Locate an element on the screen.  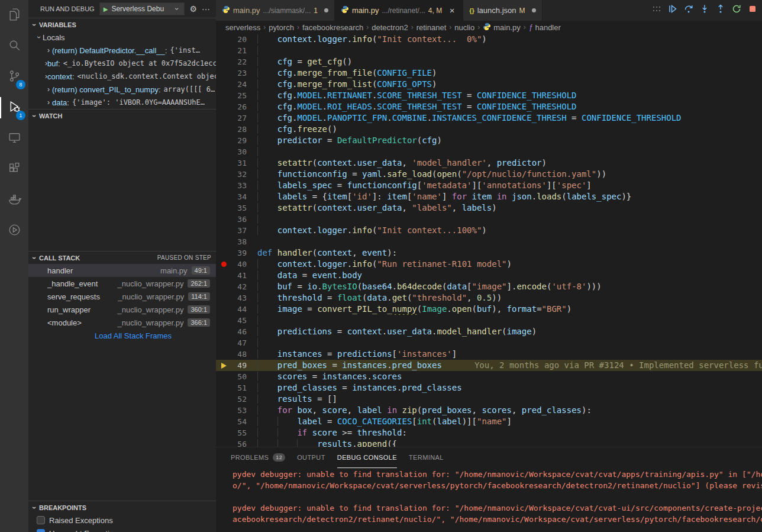
breakpoints-section-header: › BREAKPOINTS is located at coordinates (122, 507).